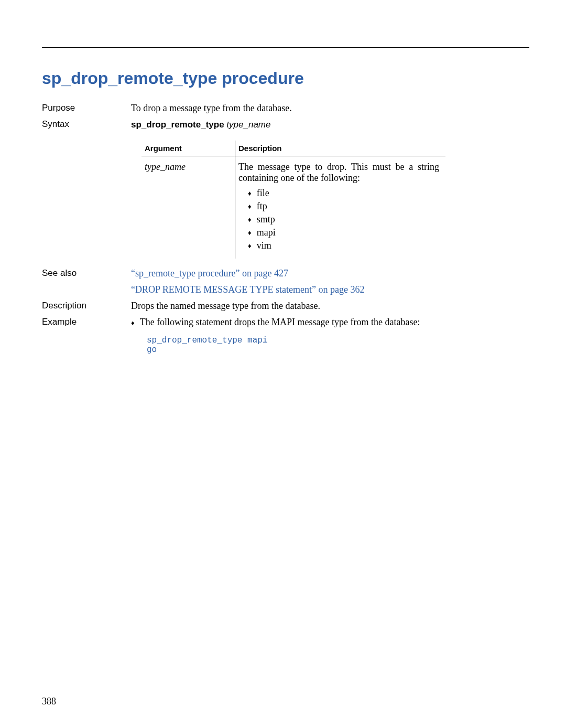 The width and height of the screenshot is (566, 728). I want to click on label-seealso: See also, so click(86, 273).